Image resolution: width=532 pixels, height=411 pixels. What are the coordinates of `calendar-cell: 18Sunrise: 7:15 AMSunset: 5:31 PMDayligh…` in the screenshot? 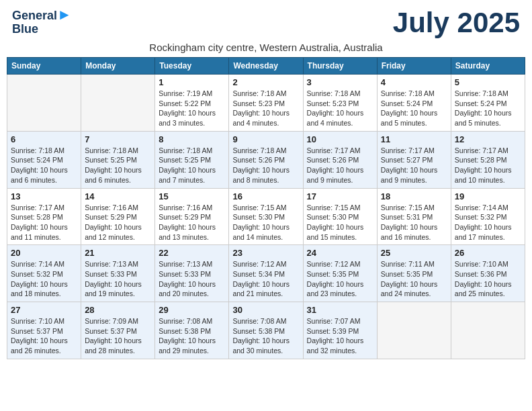 It's located at (414, 216).